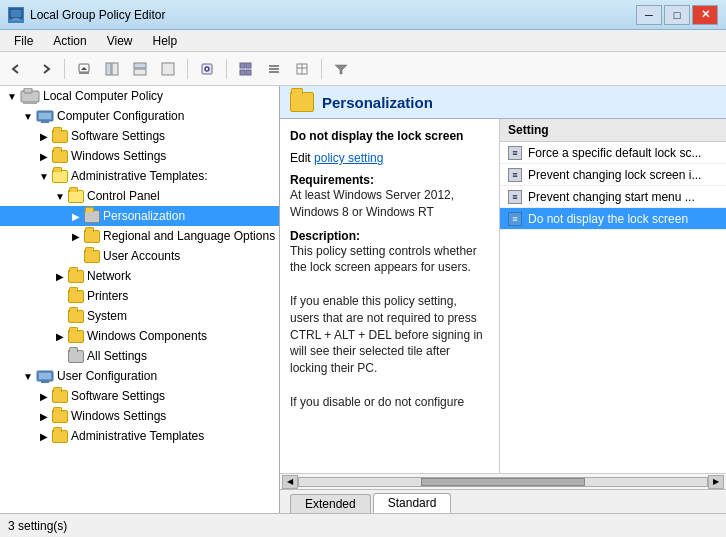  Describe the element at coordinates (140, 256) in the screenshot. I see `tree-user-accounts: User Accounts` at that location.